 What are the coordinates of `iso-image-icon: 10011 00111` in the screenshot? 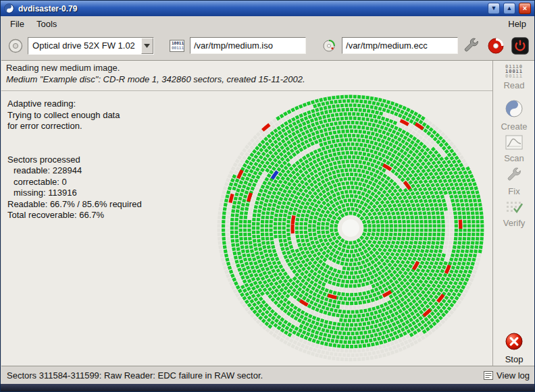 It's located at (177, 46).